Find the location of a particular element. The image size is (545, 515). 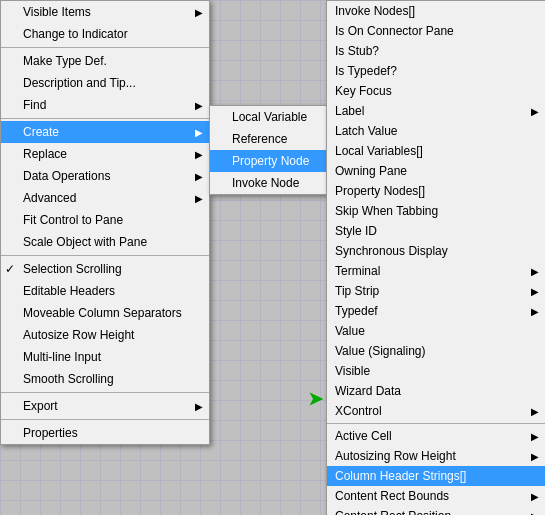

menu-item-content-rect-position: Content Rect Position ▶ is located at coordinates (436, 510).